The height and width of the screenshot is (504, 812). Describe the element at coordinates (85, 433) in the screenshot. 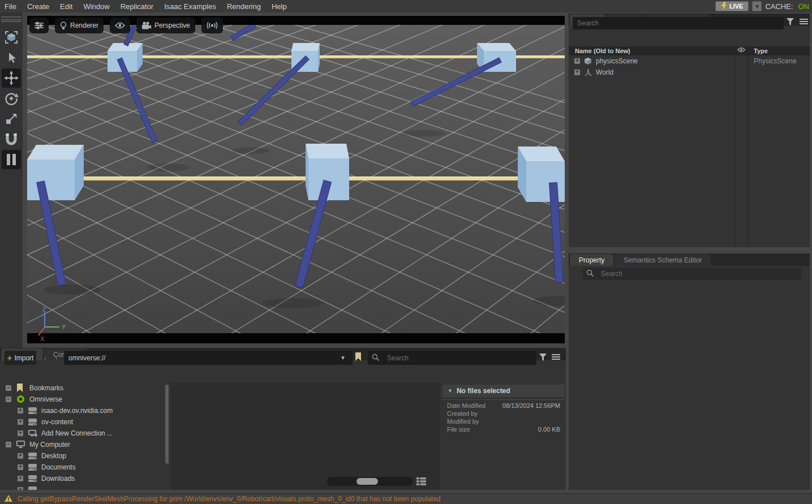

I see `tree-item-add-new-connection: +Add New Connection ...` at that location.